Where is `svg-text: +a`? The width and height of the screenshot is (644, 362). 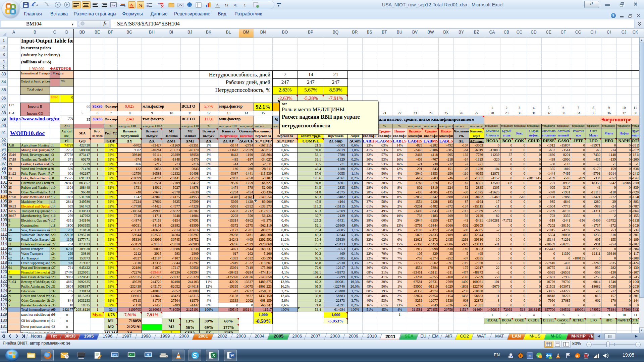 svg-text: +a is located at coordinates (113, 5).